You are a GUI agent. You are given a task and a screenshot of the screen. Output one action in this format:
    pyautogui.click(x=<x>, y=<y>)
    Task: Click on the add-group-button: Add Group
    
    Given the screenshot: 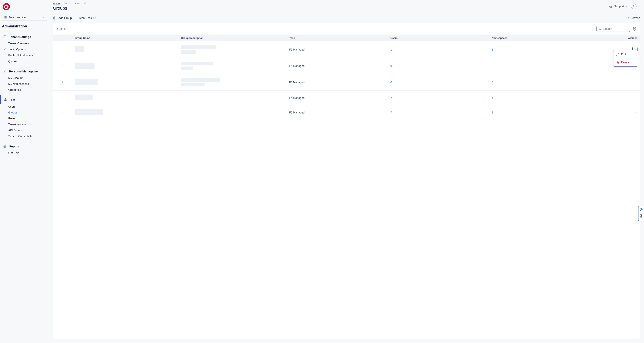 What is the action you would take?
    pyautogui.click(x=62, y=18)
    